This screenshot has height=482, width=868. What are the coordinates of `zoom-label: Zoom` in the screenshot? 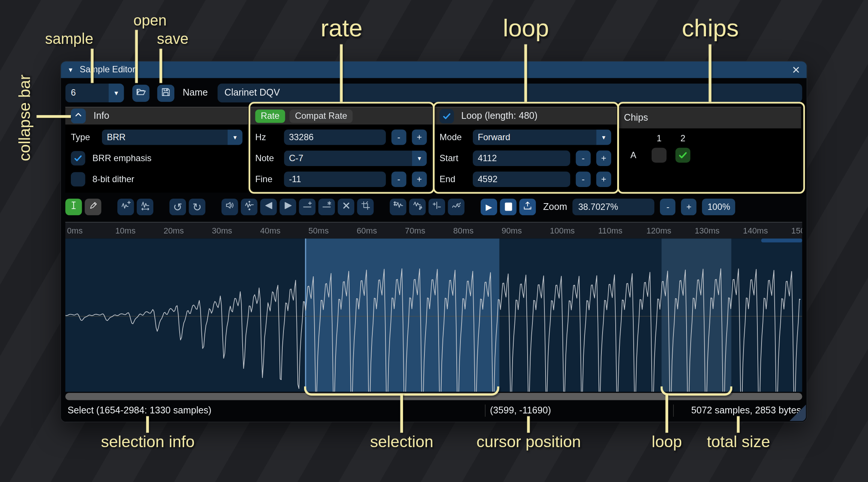 It's located at (555, 207).